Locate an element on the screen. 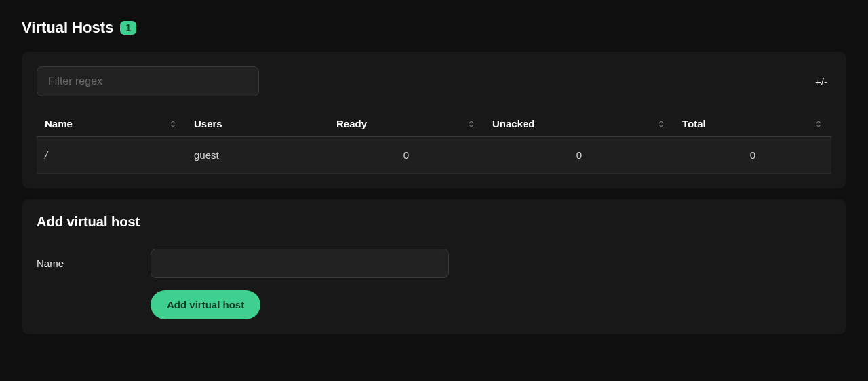  table-columns-toggle: +/- is located at coordinates (821, 81).